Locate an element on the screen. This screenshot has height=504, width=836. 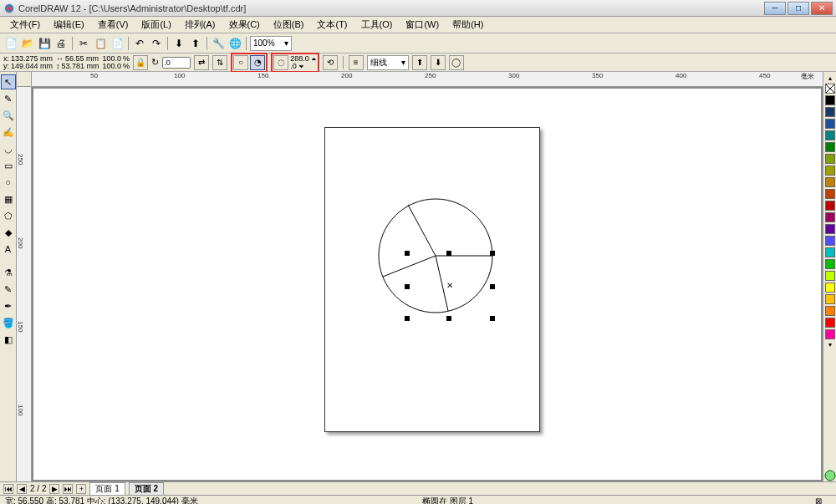
selection-handle-bl is located at coordinates (407, 318).